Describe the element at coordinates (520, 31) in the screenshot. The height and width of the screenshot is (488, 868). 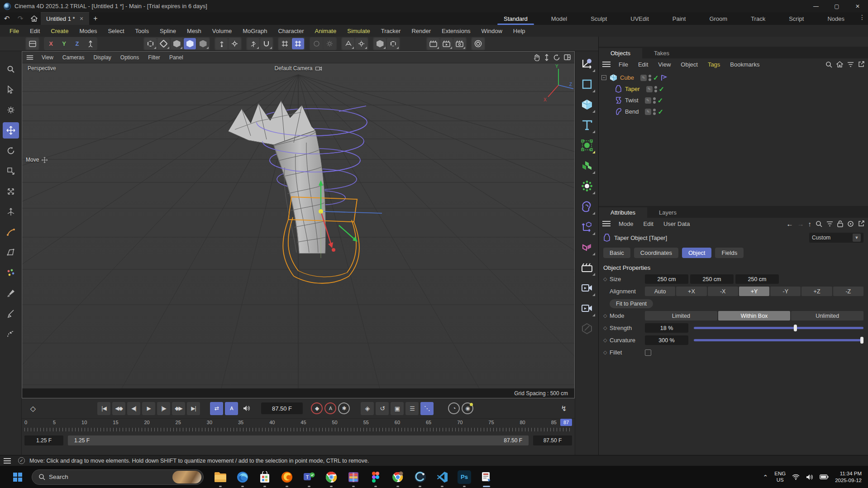
I see `menu-help: Help` at that location.